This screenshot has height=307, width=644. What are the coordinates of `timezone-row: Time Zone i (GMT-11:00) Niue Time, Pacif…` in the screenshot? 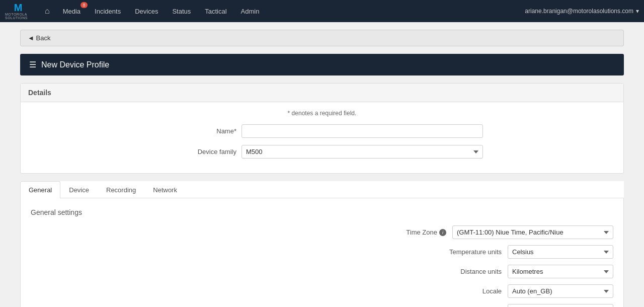 It's located at (322, 233).